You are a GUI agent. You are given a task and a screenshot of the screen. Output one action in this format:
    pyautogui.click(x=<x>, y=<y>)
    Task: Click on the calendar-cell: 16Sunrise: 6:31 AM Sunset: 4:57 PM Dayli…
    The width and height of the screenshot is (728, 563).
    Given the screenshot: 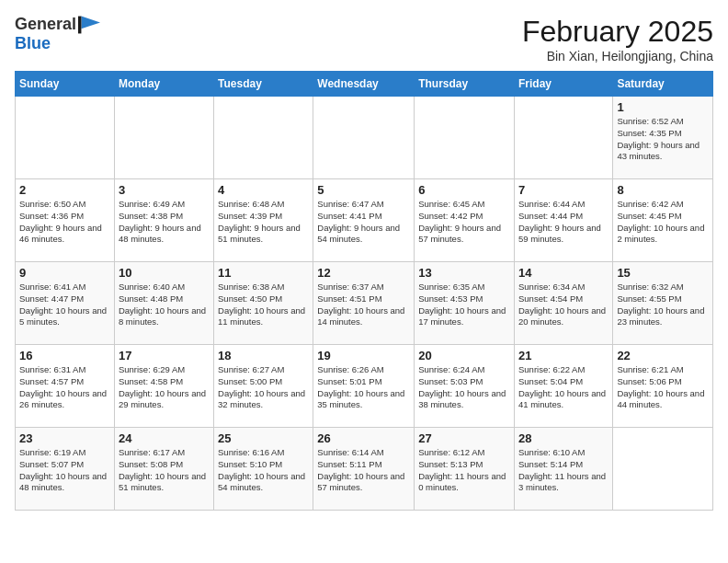 What is the action you would take?
    pyautogui.click(x=65, y=386)
    